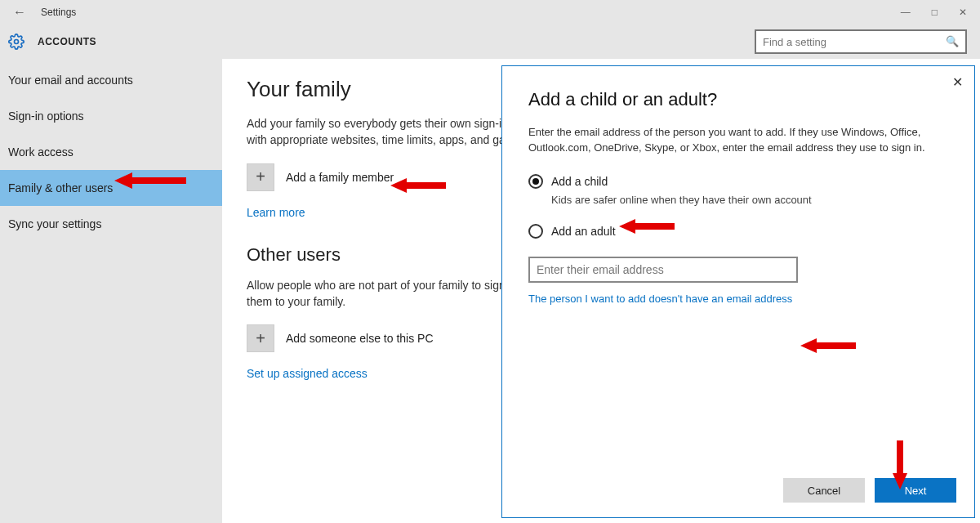 The image size is (980, 523). I want to click on minimize-button: —, so click(906, 12).